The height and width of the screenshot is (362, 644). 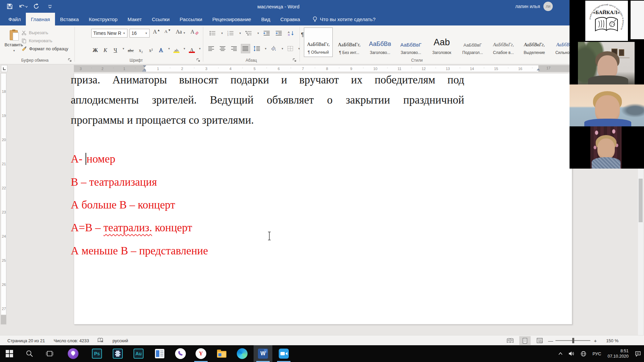 What do you see at coordinates (118, 354) in the screenshot?
I see `media-app-button` at bounding box center [118, 354].